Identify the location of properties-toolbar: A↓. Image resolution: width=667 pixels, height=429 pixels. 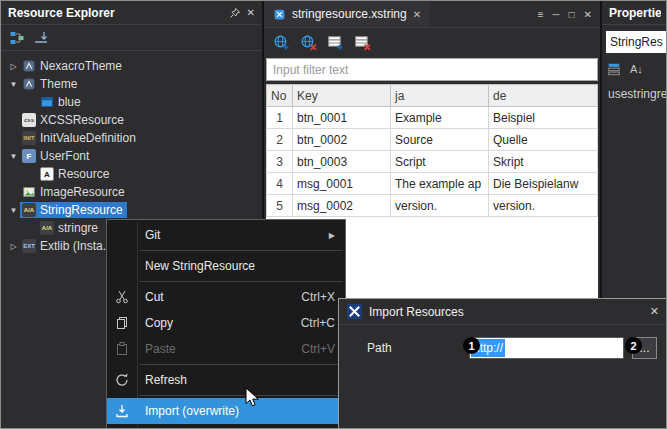
(625, 69).